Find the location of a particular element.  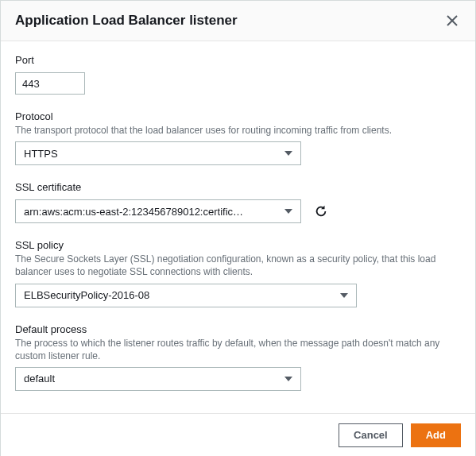

dialog-footer: Cancel Add is located at coordinates (238, 435).